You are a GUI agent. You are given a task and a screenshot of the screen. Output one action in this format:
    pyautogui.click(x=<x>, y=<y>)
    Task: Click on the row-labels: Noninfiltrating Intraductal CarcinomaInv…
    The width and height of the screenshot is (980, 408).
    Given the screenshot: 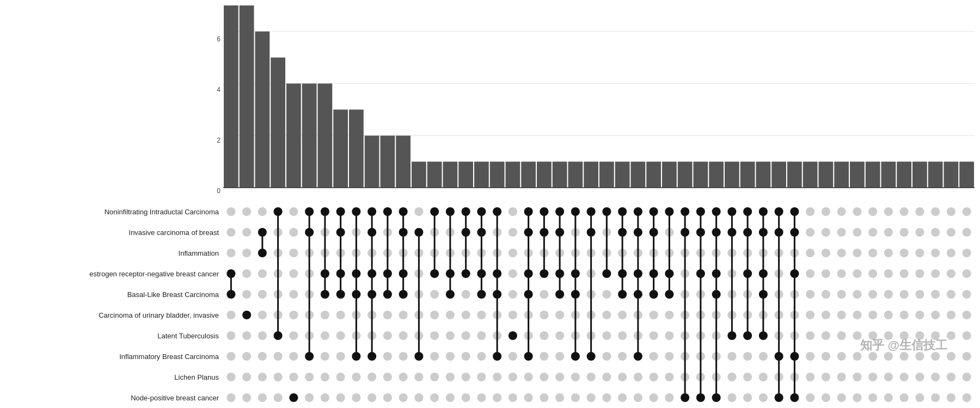 What is the action you would take?
    pyautogui.click(x=112, y=305)
    